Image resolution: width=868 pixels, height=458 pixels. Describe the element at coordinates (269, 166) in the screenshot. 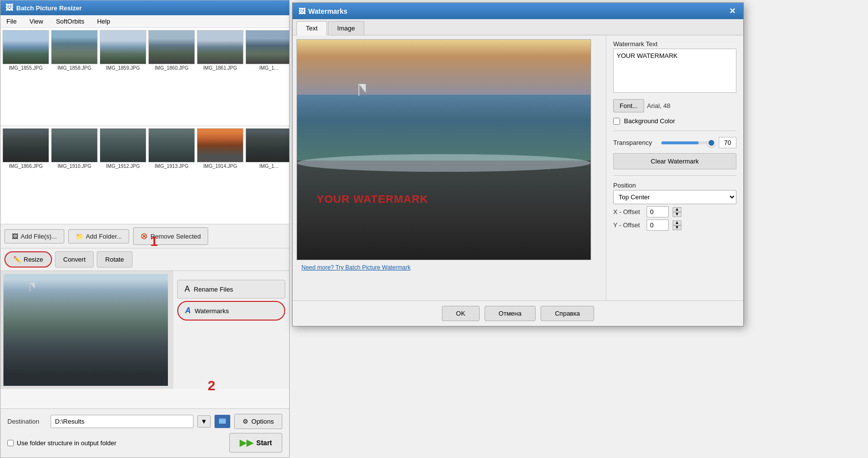

I see `thumb-label: IMG_1...` at that location.